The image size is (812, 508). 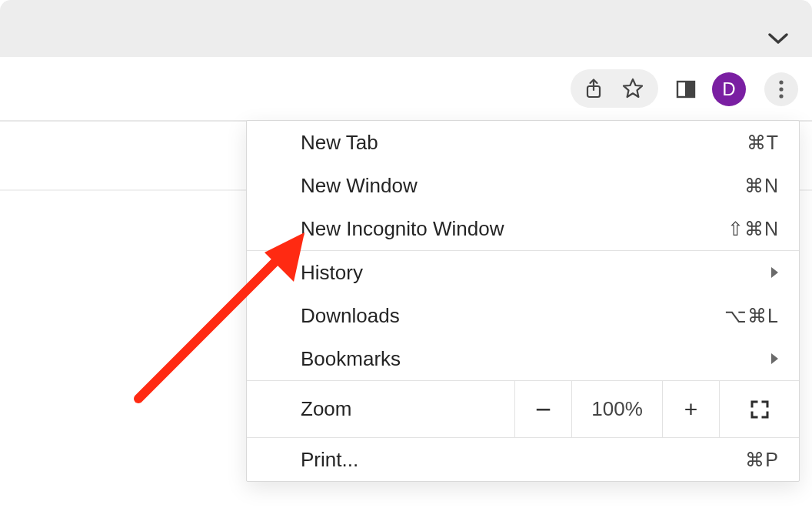 I want to click on kebab-menu-button, so click(x=781, y=89).